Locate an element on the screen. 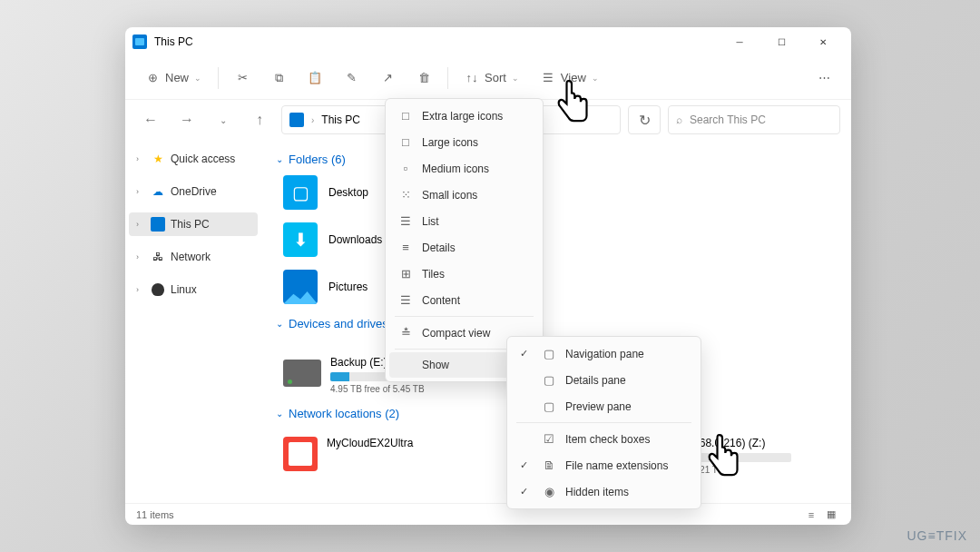 This screenshot has height=552, width=980. menu-item-details: ≡Details is located at coordinates (465, 247).